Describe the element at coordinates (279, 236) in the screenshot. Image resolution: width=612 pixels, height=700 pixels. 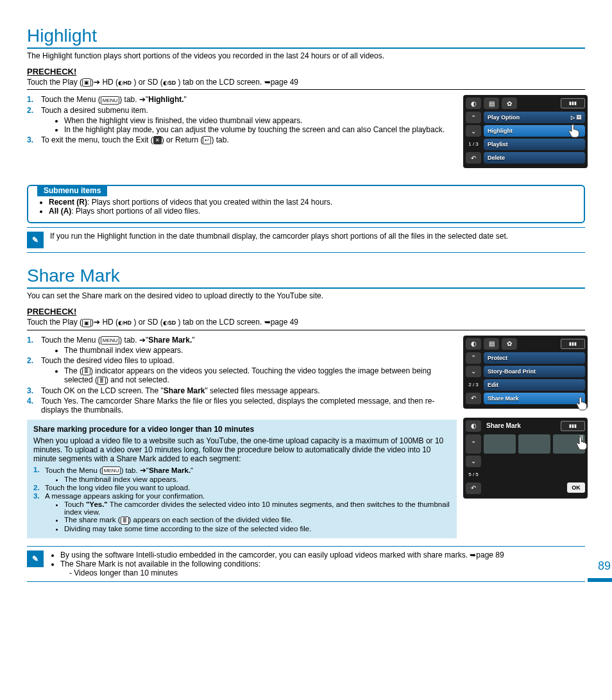
I see `note-text: If you run the Highlight function in the…` at that location.